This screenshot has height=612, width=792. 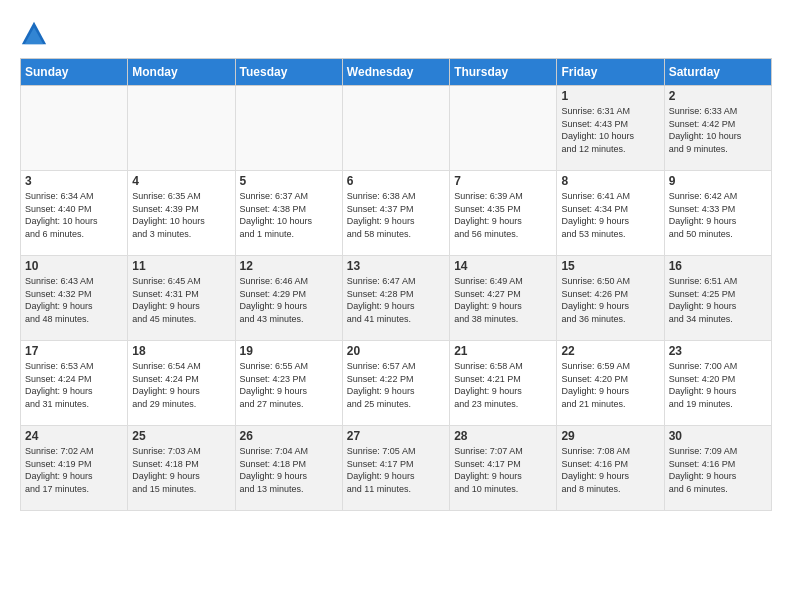 I want to click on header-row: SundayMondayTuesdayWednesdayThursdayFrid…, so click(x=396, y=72).